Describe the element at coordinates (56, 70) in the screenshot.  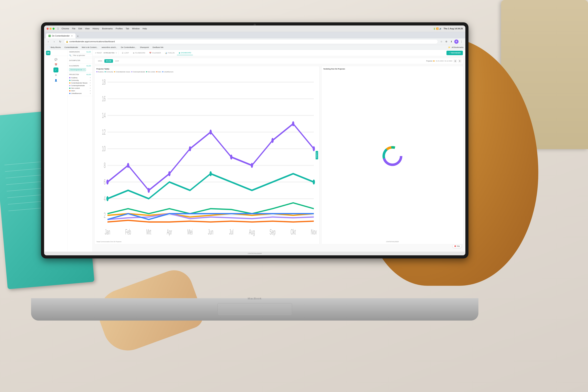
I see `sidebar-icon-check: ✓` at that location.